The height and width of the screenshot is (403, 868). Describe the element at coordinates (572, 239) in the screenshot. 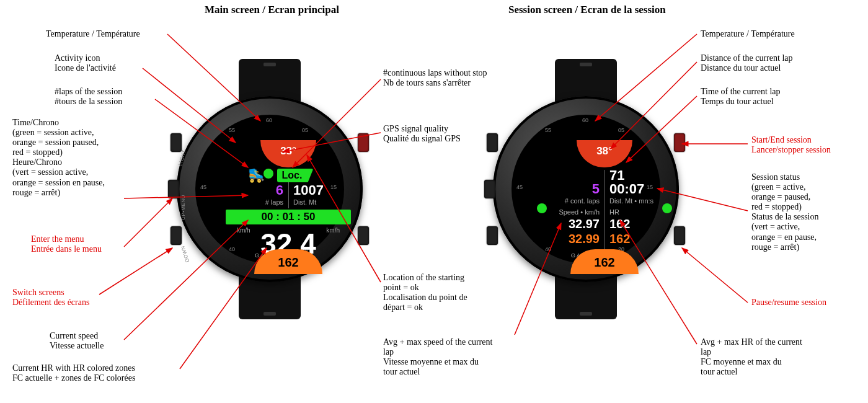

I see `speed-max: 32.99` at that location.